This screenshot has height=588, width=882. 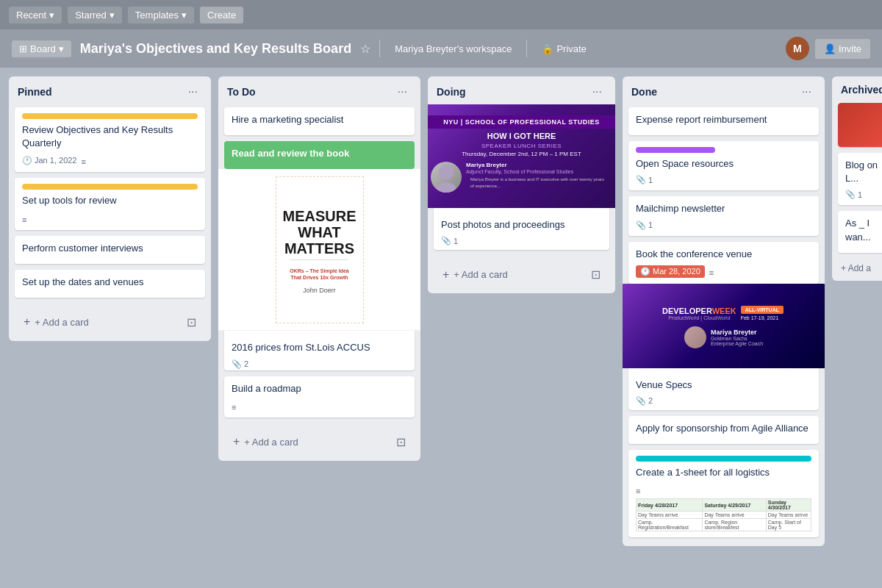 I want to click on column-pinned-header: Pinned ···, so click(x=110, y=90).